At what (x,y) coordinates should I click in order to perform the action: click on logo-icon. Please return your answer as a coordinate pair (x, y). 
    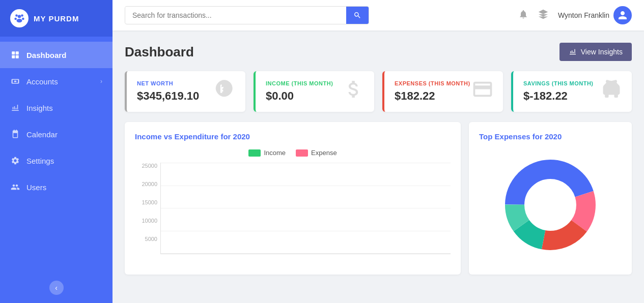
    Looking at the image, I should click on (19, 18).